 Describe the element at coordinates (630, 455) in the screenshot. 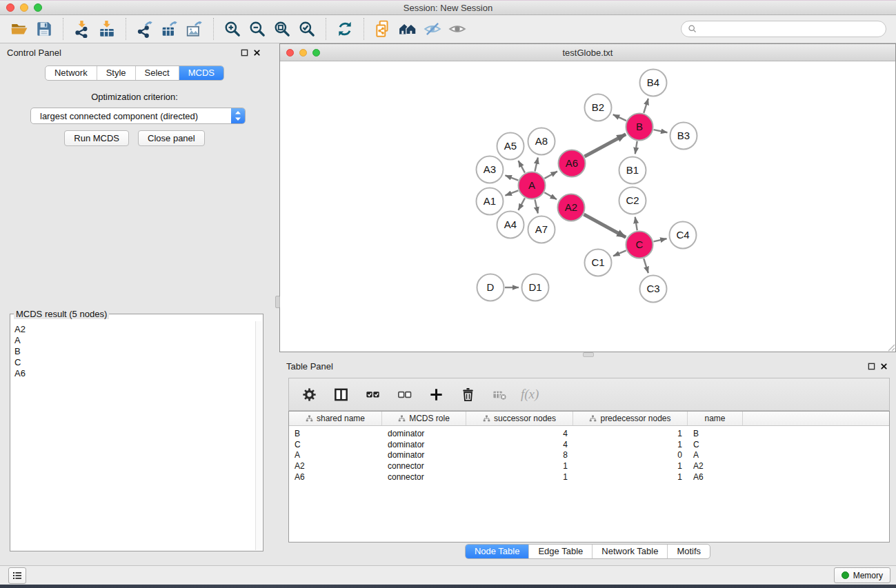

I see `table-cell: 0` at that location.